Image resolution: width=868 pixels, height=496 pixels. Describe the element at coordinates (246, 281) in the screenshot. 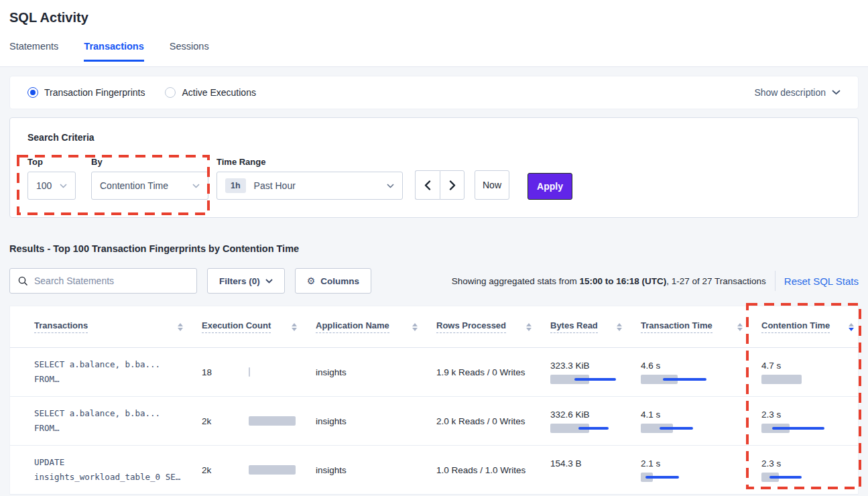

I see `filters-button: Filters (0)` at that location.